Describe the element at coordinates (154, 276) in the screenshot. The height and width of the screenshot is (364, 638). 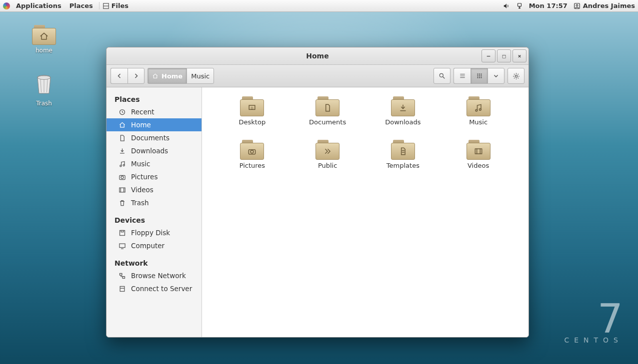
I see `sidebar-item-browse-network: Browse Network` at that location.